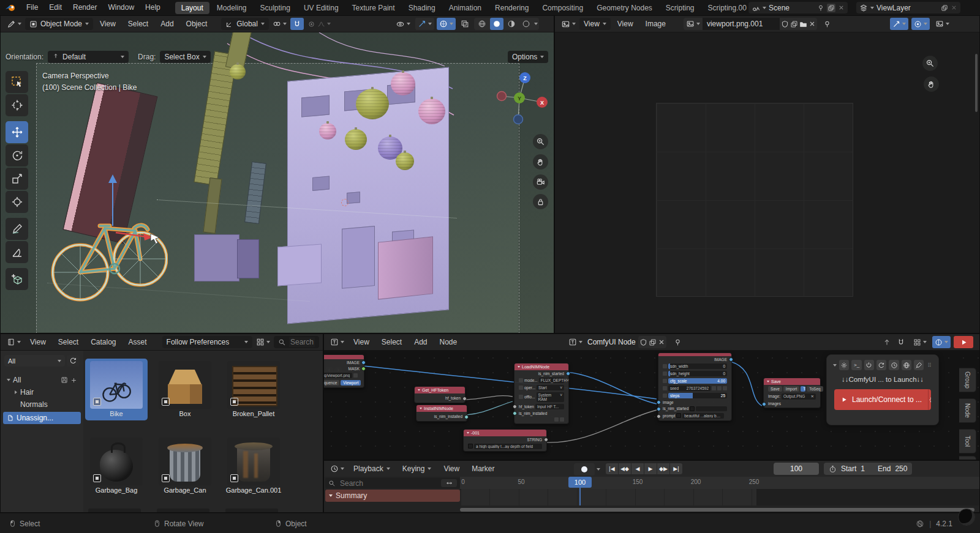 Image resolution: width=980 pixels, height=533 pixels. Describe the element at coordinates (764, 404) in the screenshot. I see `socket-images-in` at that location.